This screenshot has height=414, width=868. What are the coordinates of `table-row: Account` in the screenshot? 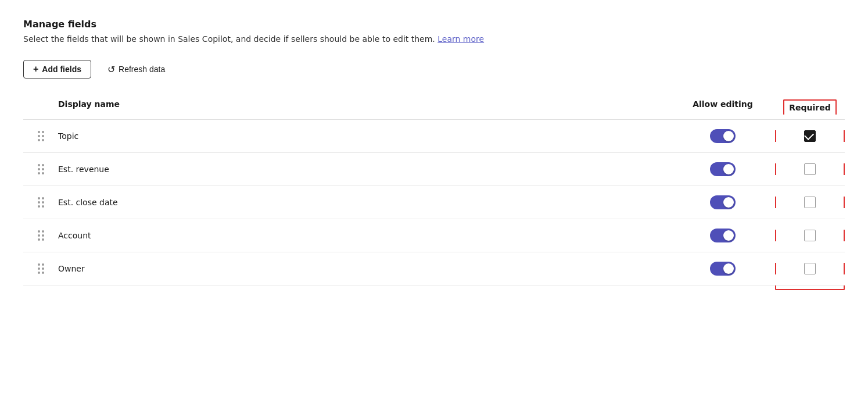 It's located at (434, 236).